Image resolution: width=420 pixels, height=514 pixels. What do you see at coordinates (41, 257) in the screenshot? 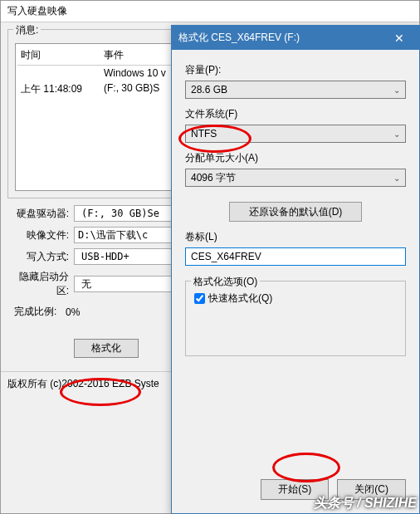
I see `method-label: 写入方式:` at bounding box center [41, 257].